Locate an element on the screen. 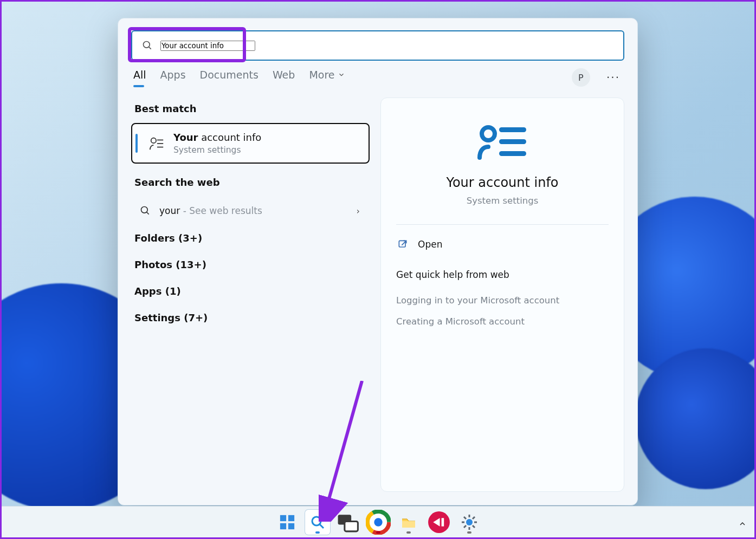 This screenshot has height=539, width=756. tray-overflow is located at coordinates (742, 524).